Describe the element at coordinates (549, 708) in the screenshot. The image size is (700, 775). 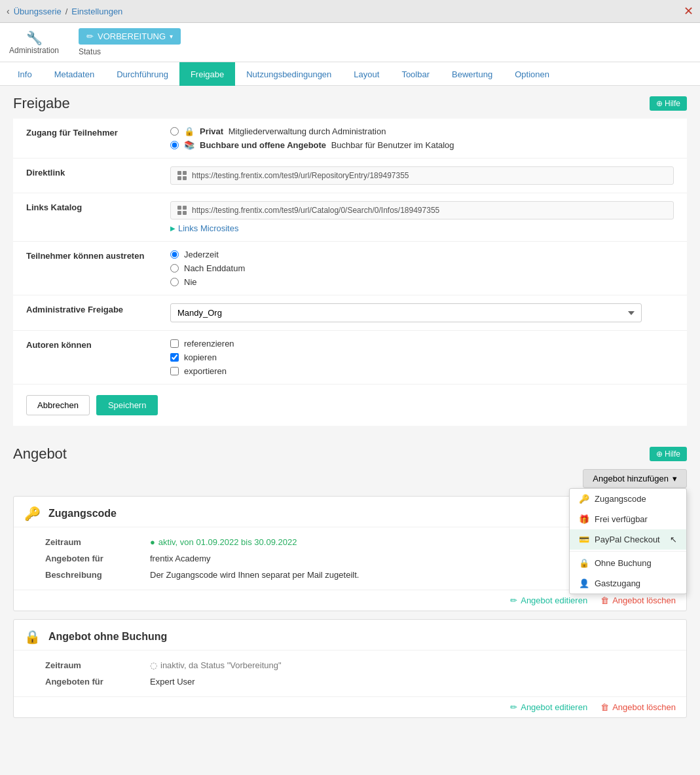
I see `offer-ohne-buchung-edit: ✏ Angebot editieren` at that location.